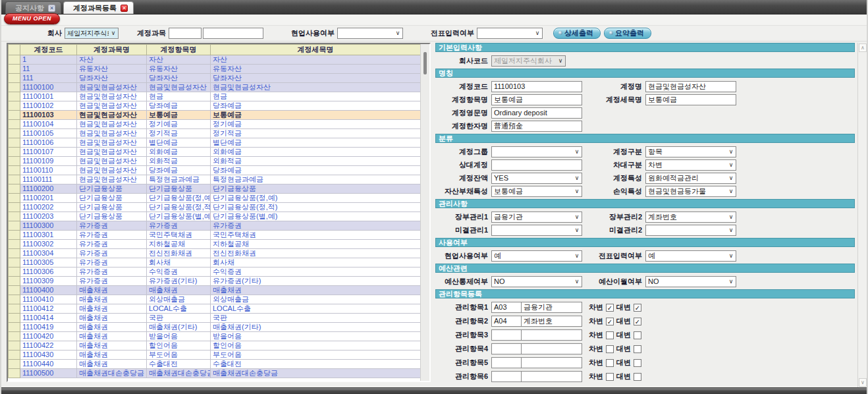 This screenshot has height=394, width=868. I want to click on cell-name1: 유가증권, so click(112, 272).